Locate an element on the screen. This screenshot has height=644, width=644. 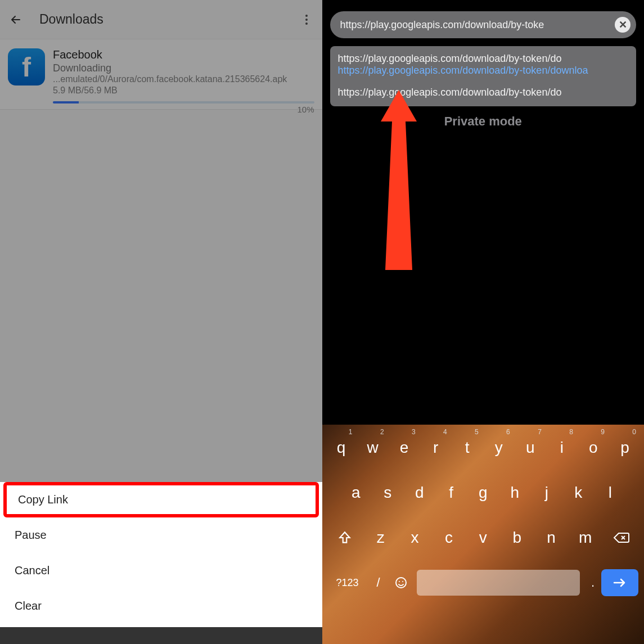
backspace-key is located at coordinates (622, 538).